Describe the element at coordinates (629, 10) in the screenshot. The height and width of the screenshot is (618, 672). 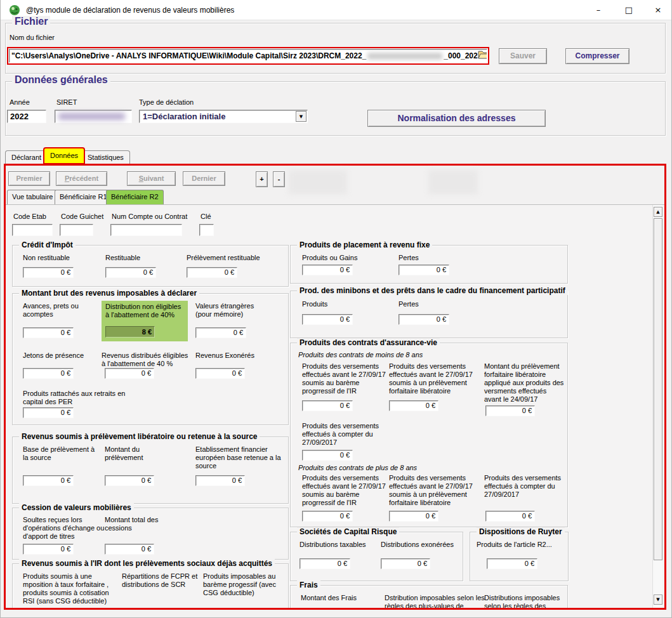
I see `maximize-button: □` at that location.